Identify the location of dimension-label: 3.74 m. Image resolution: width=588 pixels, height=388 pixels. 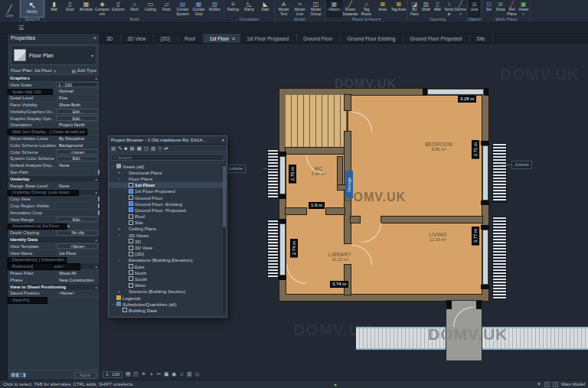
(339, 285).